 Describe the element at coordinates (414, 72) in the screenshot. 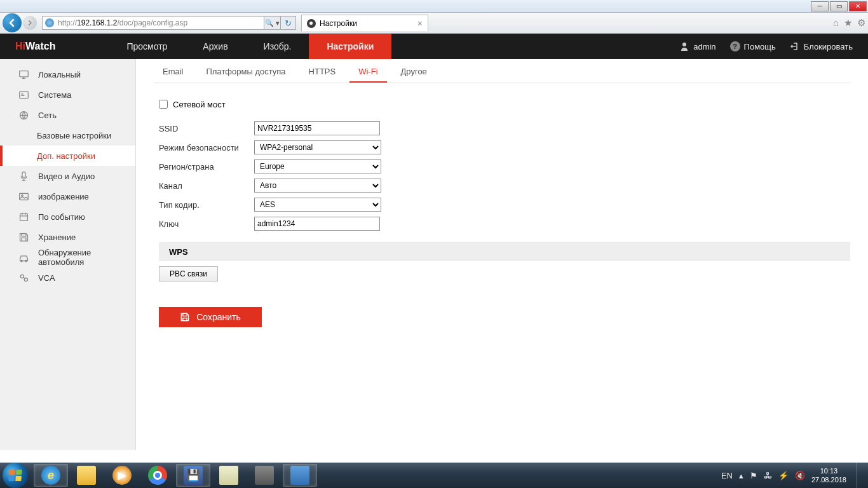

I see `tab-other: Другое` at that location.